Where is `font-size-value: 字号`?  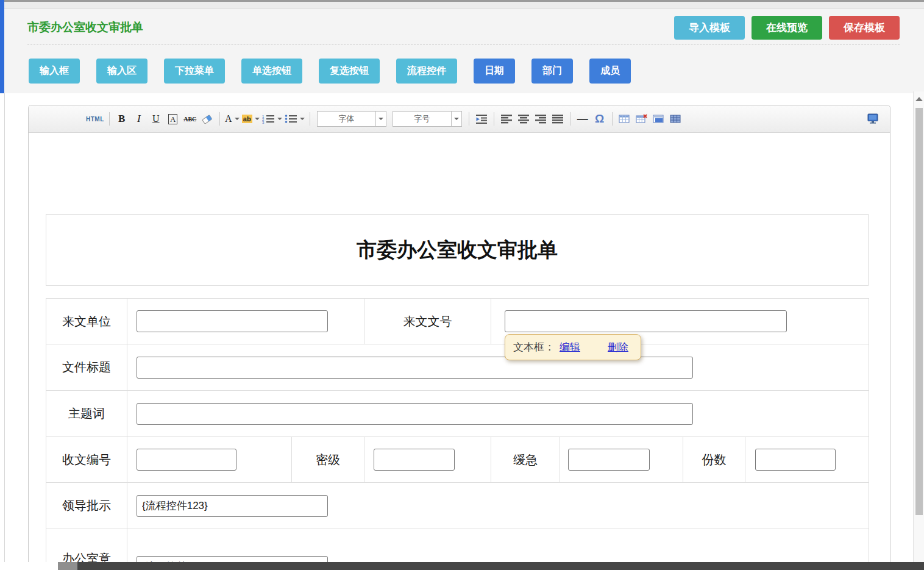
font-size-value: 字号 is located at coordinates (422, 119).